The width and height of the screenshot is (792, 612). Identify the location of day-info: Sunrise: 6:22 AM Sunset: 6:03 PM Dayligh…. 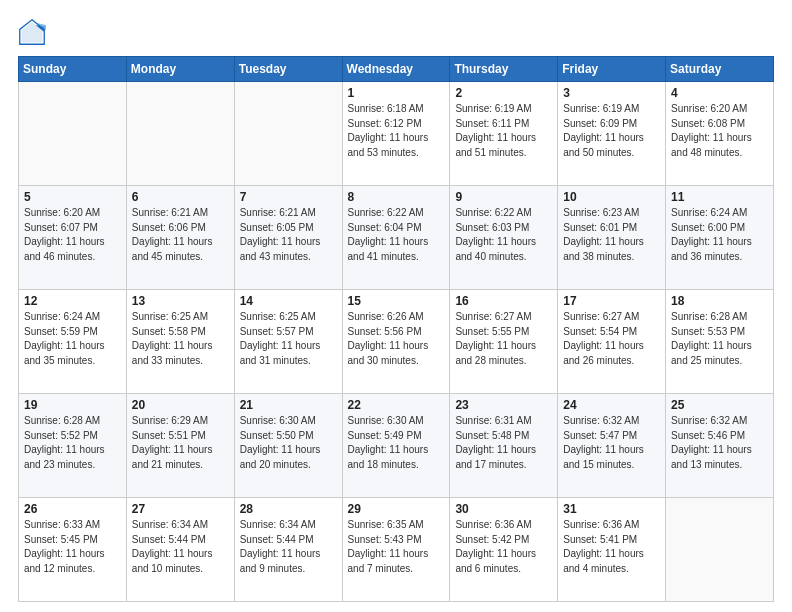
(504, 235).